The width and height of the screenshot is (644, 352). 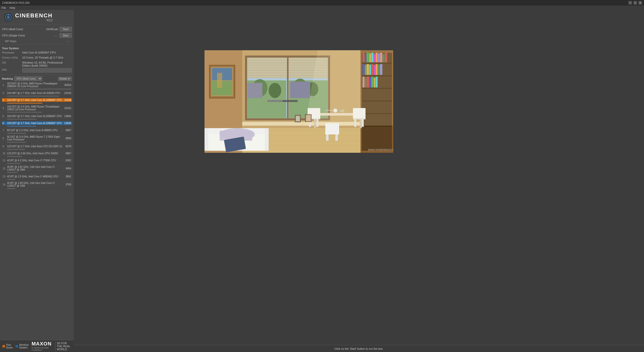 I want to click on rank-spec: 24C/48T @ 2.7 GHz, Intel Xeon W-3265M CP…, so click(x=35, y=93).